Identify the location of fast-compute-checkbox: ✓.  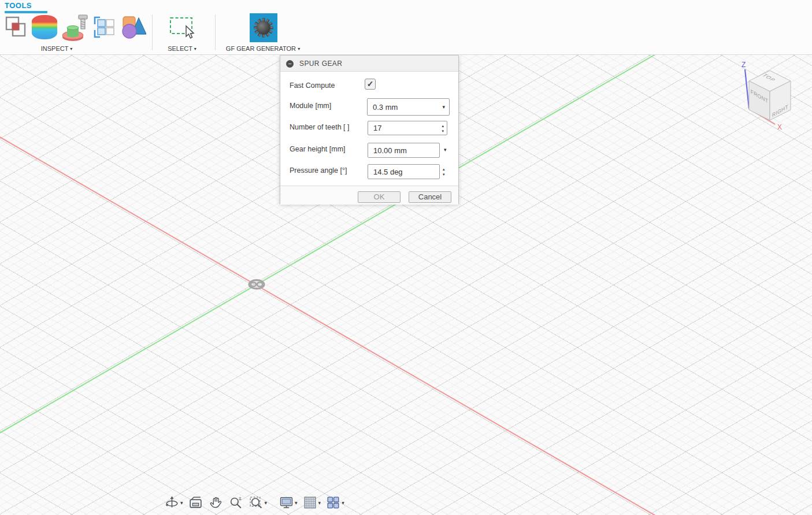
(370, 84).